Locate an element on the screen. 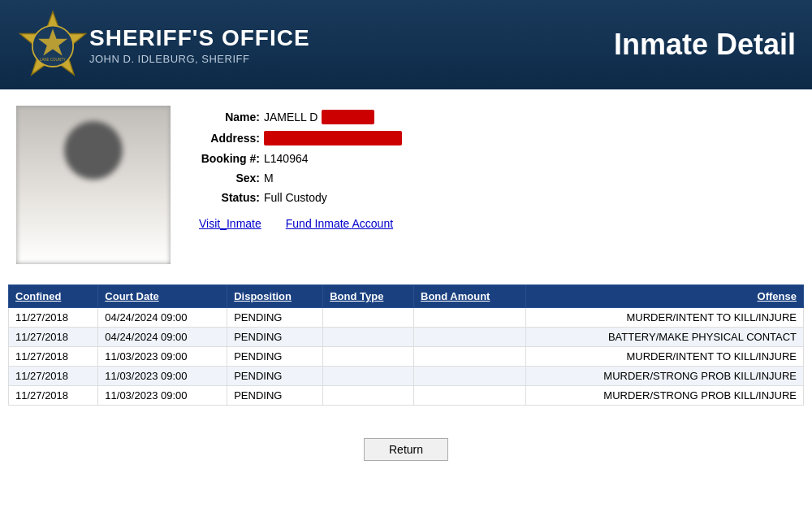 This screenshot has width=812, height=508. booking-value: L140964 is located at coordinates (286, 158).